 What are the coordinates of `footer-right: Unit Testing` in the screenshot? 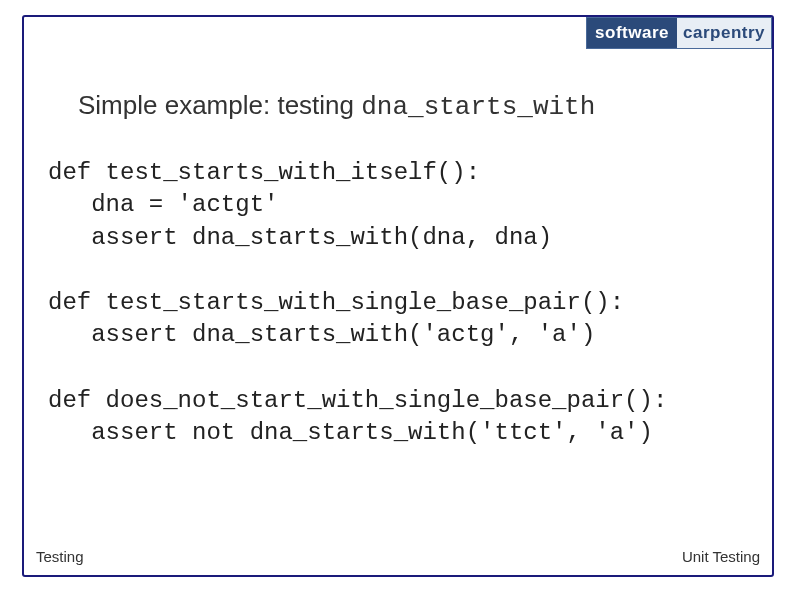 It's located at (721, 556).